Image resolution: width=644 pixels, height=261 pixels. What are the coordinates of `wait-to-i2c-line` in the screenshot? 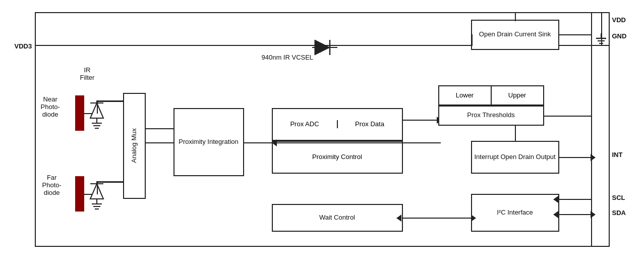 It's located at (438, 218).